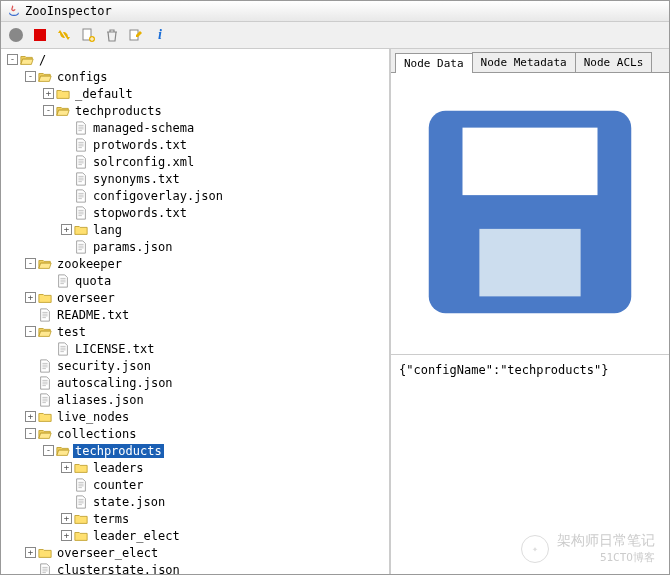  I want to click on tree-node-terms: +terms, so click(195, 518).